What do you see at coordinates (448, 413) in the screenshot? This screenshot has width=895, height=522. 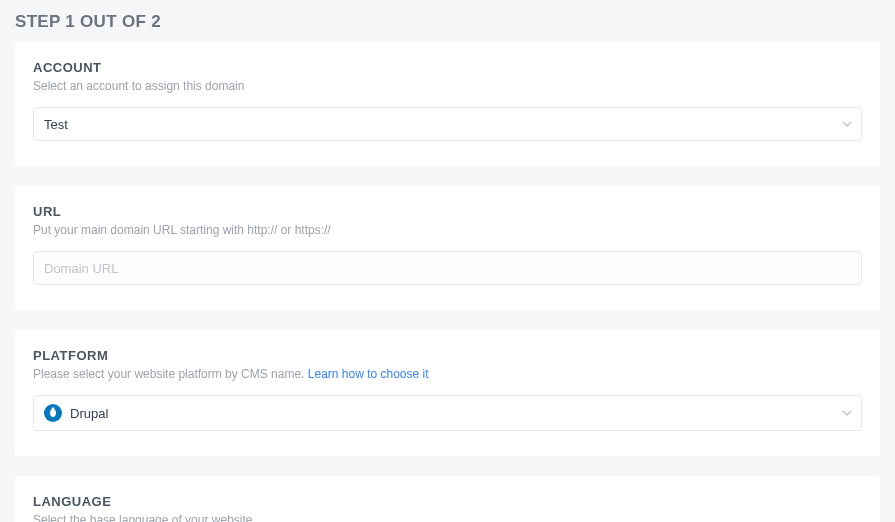 I see `platform-select: Drupal` at bounding box center [448, 413].